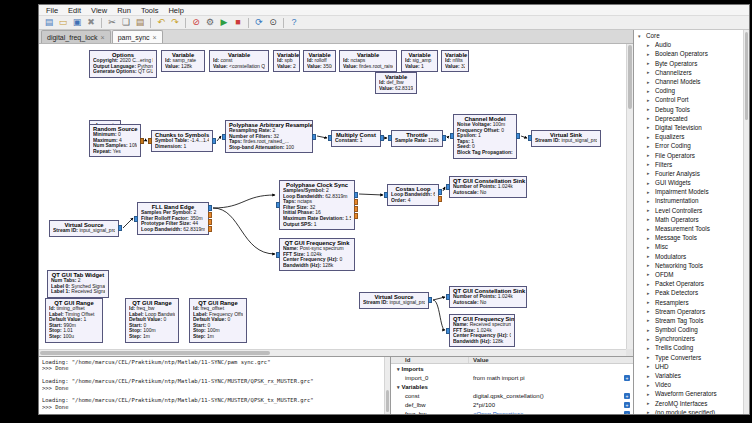 Image resolution: width=752 pixels, height=423 pixels. What do you see at coordinates (688, 274) in the screenshot?
I see `library-category-ofdm: ▸OFDM` at bounding box center [688, 274].